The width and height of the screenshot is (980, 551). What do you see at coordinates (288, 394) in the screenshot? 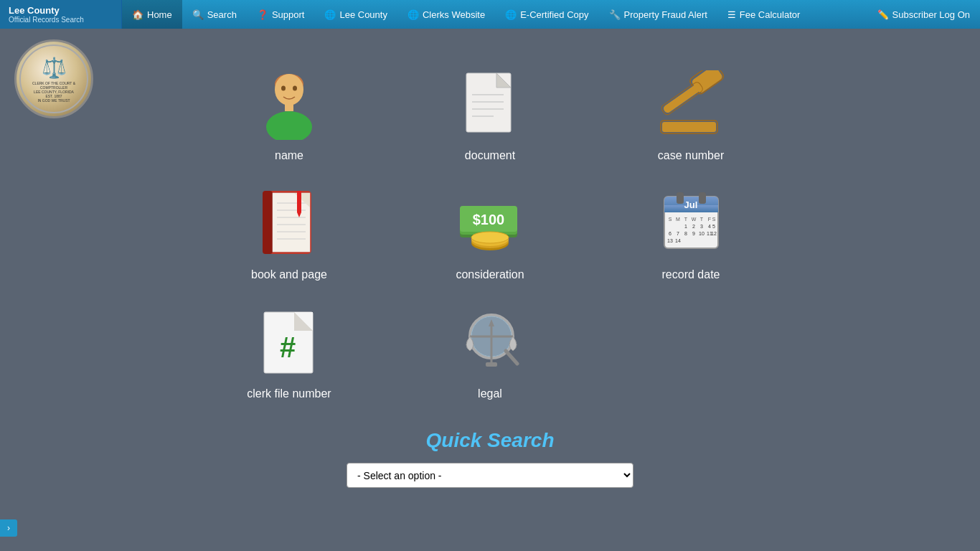
I see `clerk-file-number-label: clerk file number` at bounding box center [288, 394].